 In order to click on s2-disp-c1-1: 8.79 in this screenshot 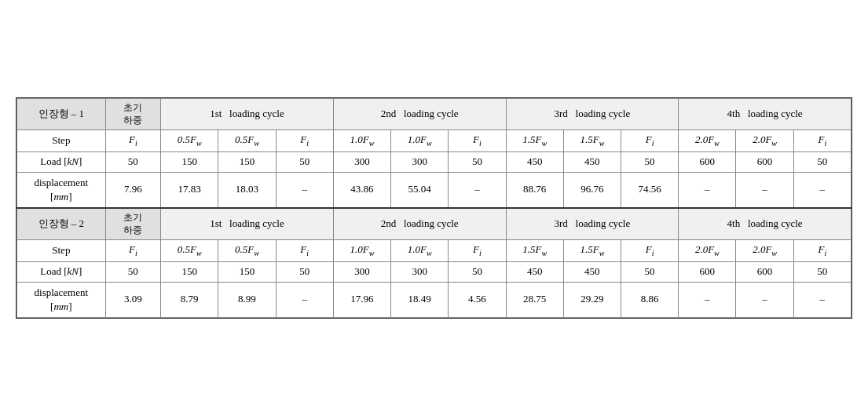, I will do `click(190, 300)`.